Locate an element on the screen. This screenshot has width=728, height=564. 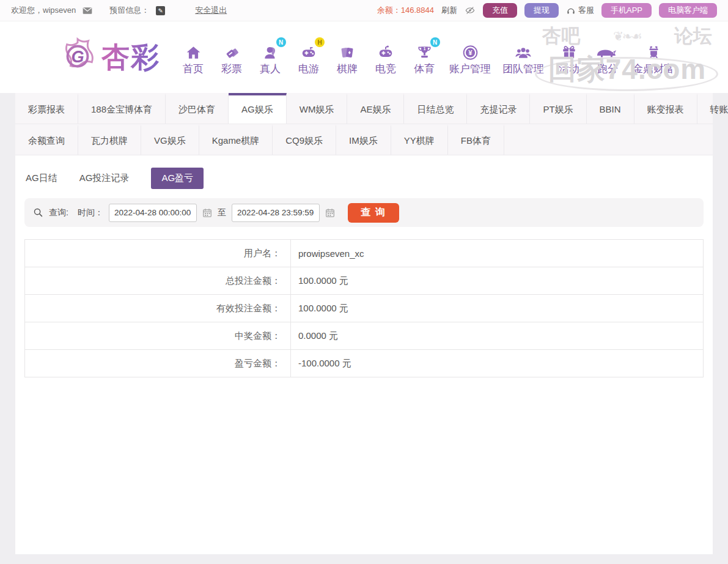
nav-item-label: 金鼎财富 is located at coordinates (653, 69).